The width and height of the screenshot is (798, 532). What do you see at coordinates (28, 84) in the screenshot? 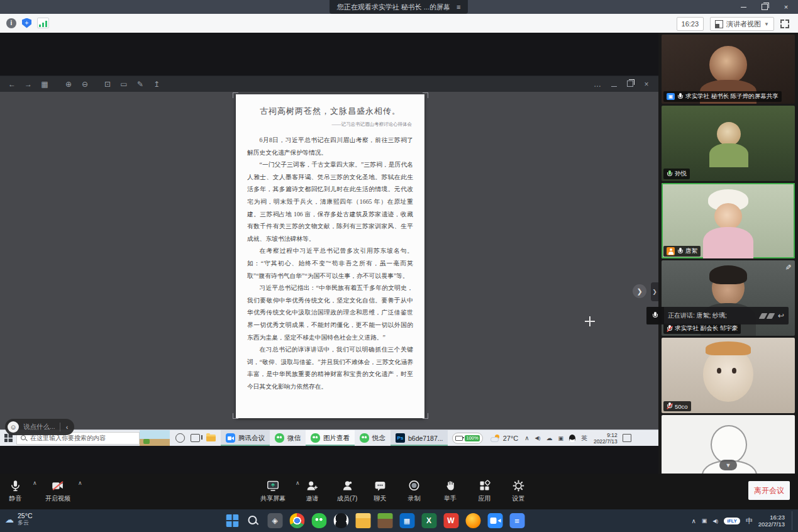
I see `forward-icon: →` at bounding box center [28, 84].